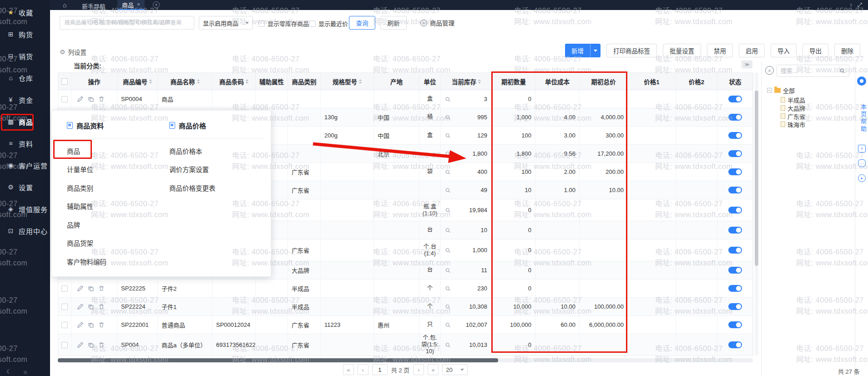 The image size is (868, 376). I want to click on first-page-button: «, so click(348, 370).